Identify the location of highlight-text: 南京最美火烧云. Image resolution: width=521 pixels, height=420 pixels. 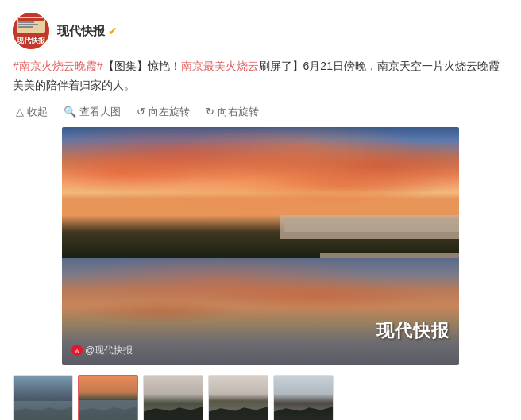
(220, 66).